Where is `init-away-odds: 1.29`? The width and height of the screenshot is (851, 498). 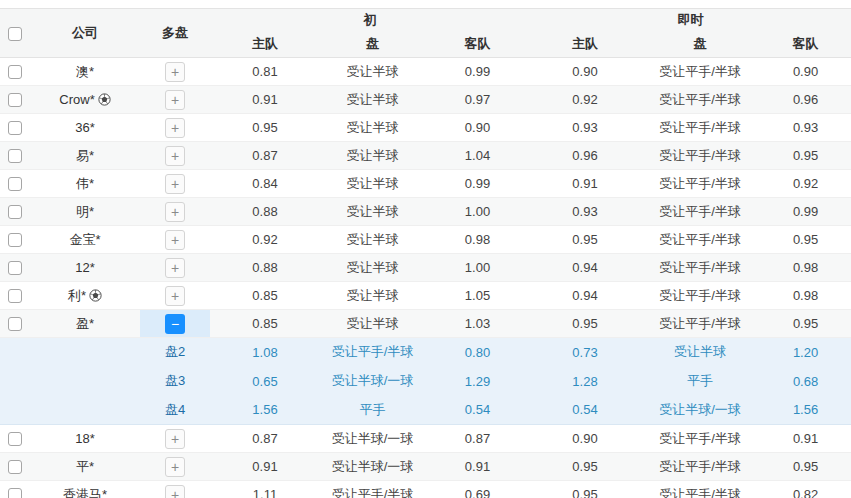
init-away-odds: 1.29 is located at coordinates (478, 382).